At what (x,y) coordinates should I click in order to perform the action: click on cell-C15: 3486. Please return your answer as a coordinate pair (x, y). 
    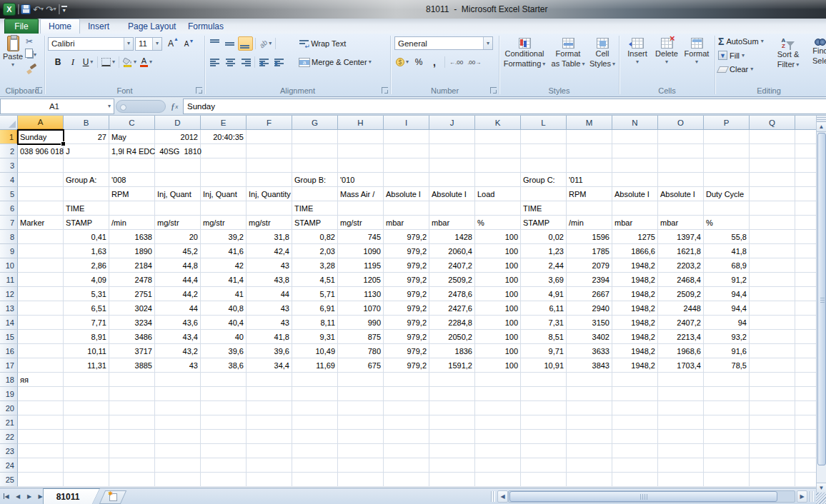
    Looking at the image, I should click on (132, 337).